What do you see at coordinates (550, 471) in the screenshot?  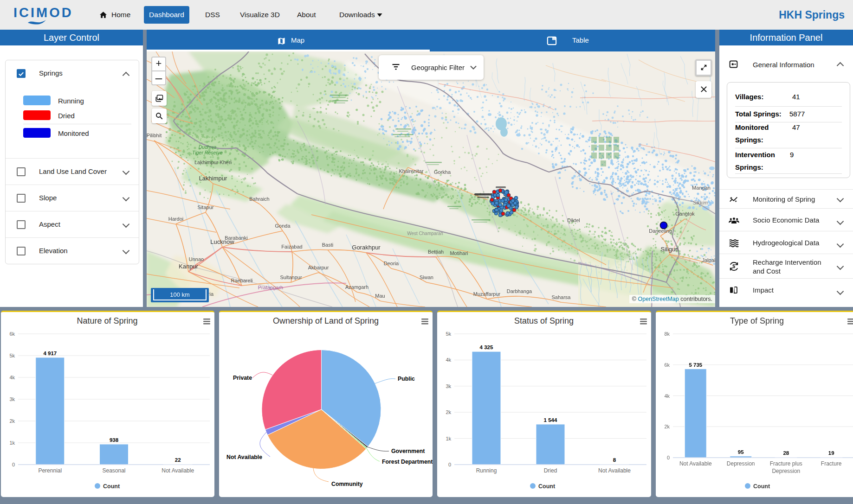 I see `svg-text: Dried` at bounding box center [550, 471].